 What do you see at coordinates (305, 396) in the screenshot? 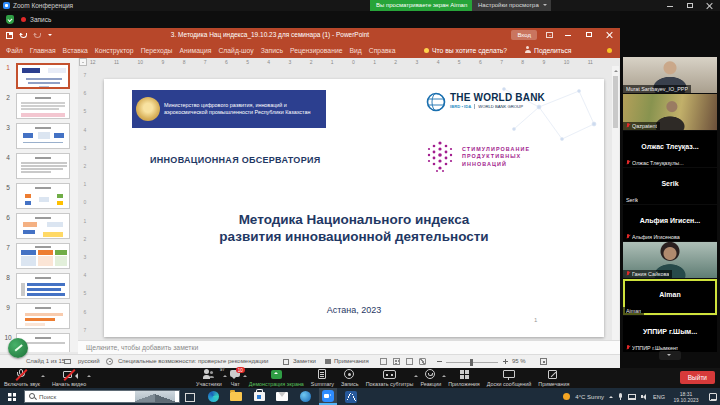
I see `browser-app-icon` at bounding box center [305, 396].